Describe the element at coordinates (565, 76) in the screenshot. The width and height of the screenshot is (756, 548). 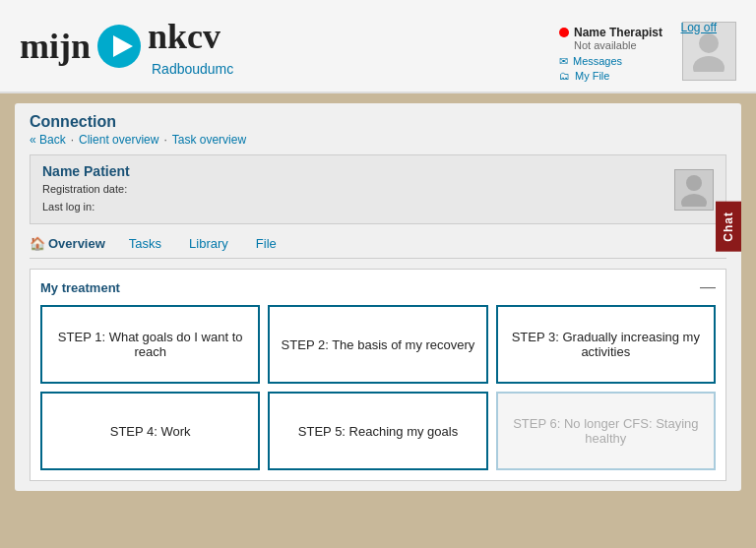
I see `file-icon: 🗂` at that location.